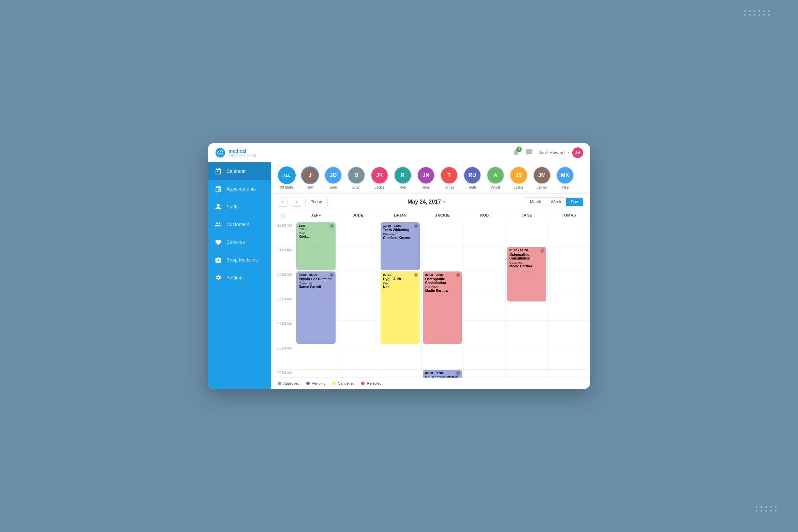  Describe the element at coordinates (242, 260) in the screenshot. I see `sidebar-label-shop-medicine: Shop Medicine` at that location.